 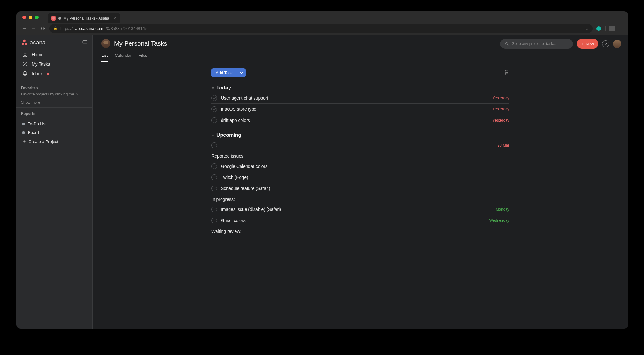 What do you see at coordinates (224, 73) in the screenshot?
I see `add-task-button: Add Task` at bounding box center [224, 73].